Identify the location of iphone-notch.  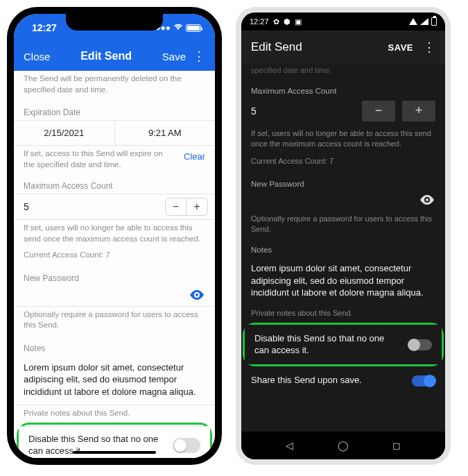
(114, 22).